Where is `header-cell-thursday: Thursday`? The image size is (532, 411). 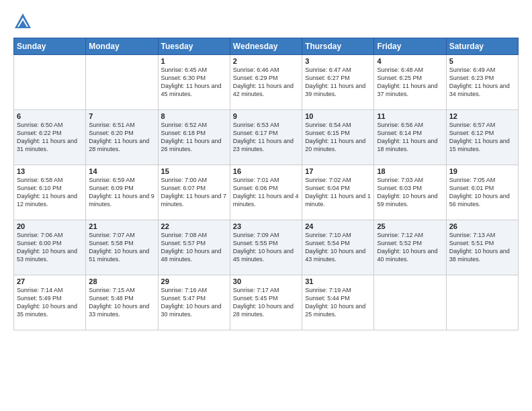 header-cell-thursday: Thursday is located at coordinates (339, 47).